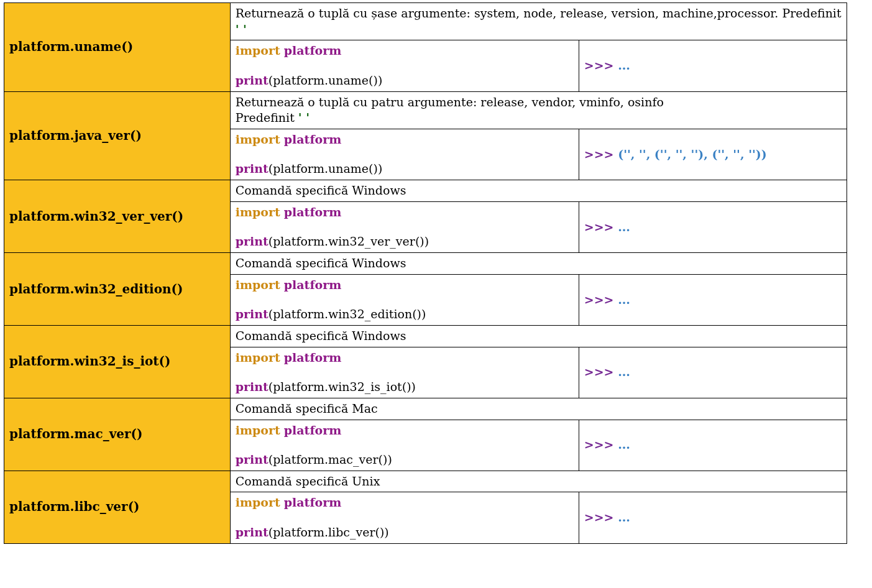 The image size is (872, 588). I want to click on code-cell: import platformprint(platform.win32_edit…, so click(404, 300).